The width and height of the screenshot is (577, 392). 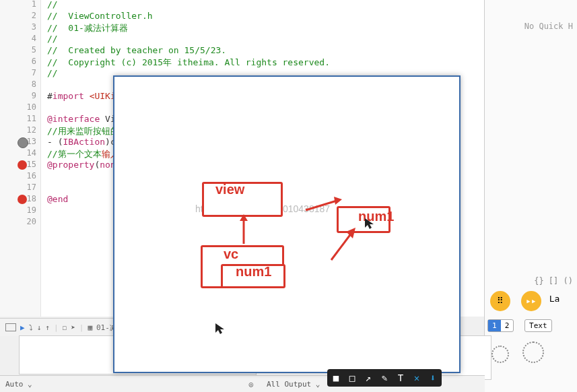 What do you see at coordinates (384, 378) in the screenshot?
I see `pin-icon: ✎` at bounding box center [384, 378].